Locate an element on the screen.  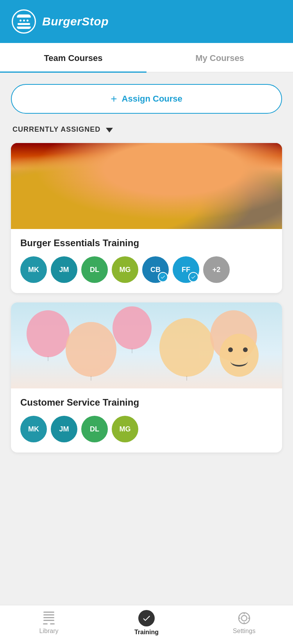
course-image-burger is located at coordinates (146, 186).